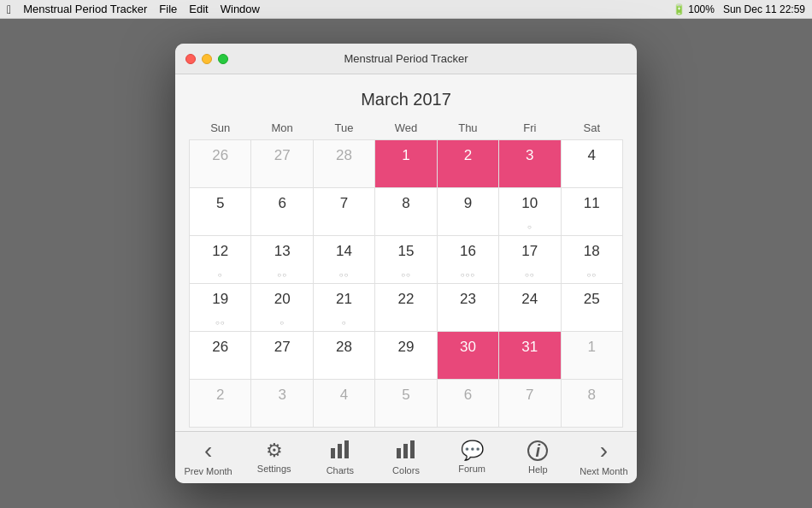 The image size is (812, 508). What do you see at coordinates (209, 458) in the screenshot?
I see `prev-month-button: ‹ Prev Month` at bounding box center [209, 458].